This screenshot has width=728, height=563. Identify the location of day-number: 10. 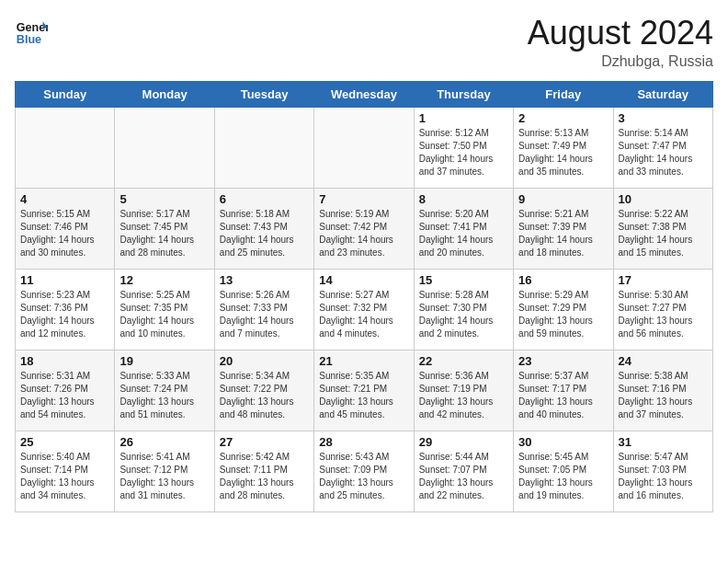
(664, 199).